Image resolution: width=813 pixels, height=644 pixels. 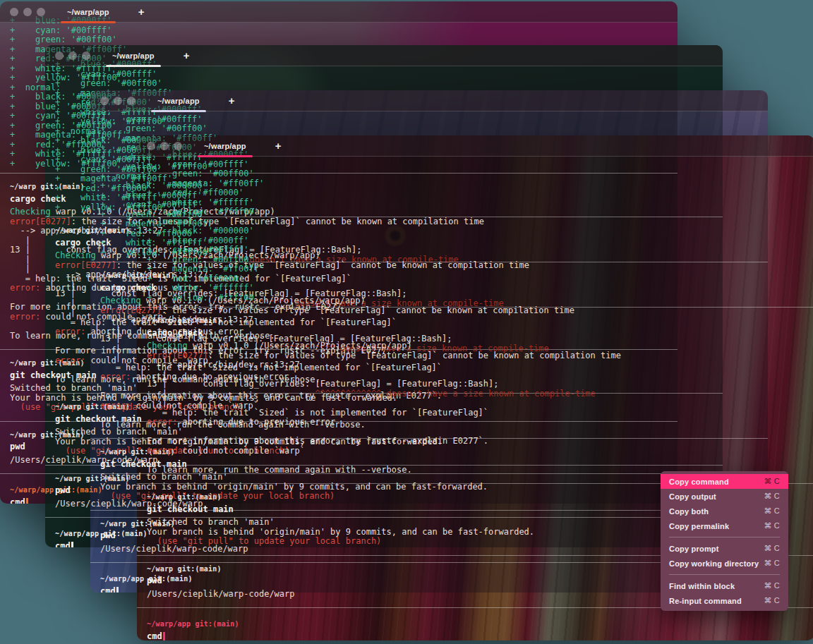 What do you see at coordinates (476, 423) in the screenshot?
I see `terminal-line: error: aborting due to previous error` at bounding box center [476, 423].